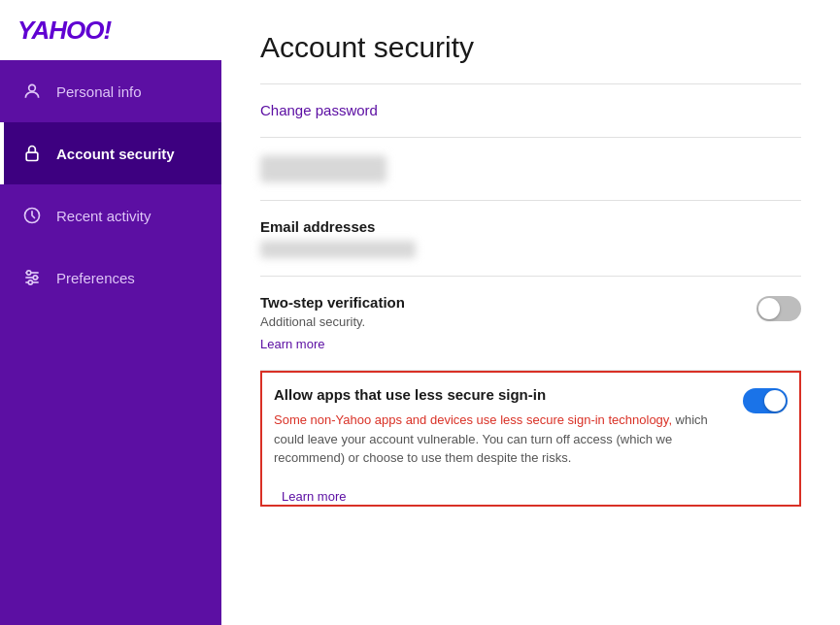  I want to click on allow-apps-section: Allow apps that use less secure sign-in …, so click(530, 439).